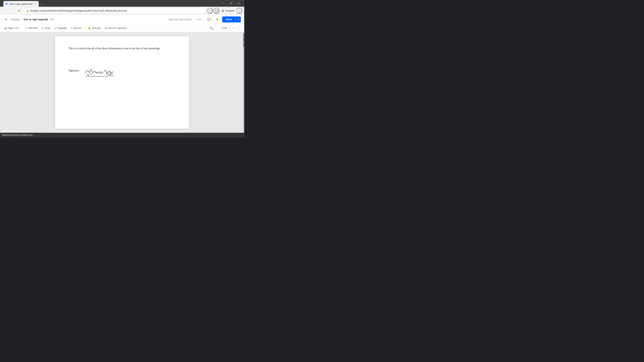 Image resolution: width=644 pixels, height=362 pixels. Describe the element at coordinates (52, 19) in the screenshot. I see `file-type-badge: PDF` at that location.